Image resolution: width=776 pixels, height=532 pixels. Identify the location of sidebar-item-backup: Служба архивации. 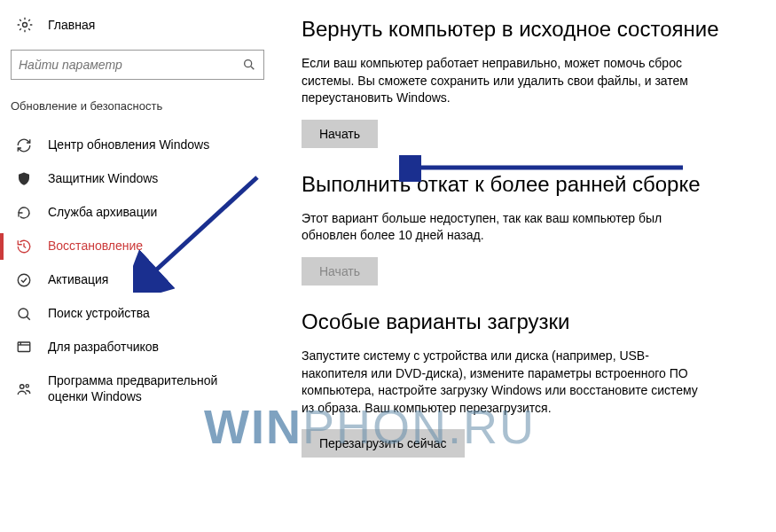
(137, 213).